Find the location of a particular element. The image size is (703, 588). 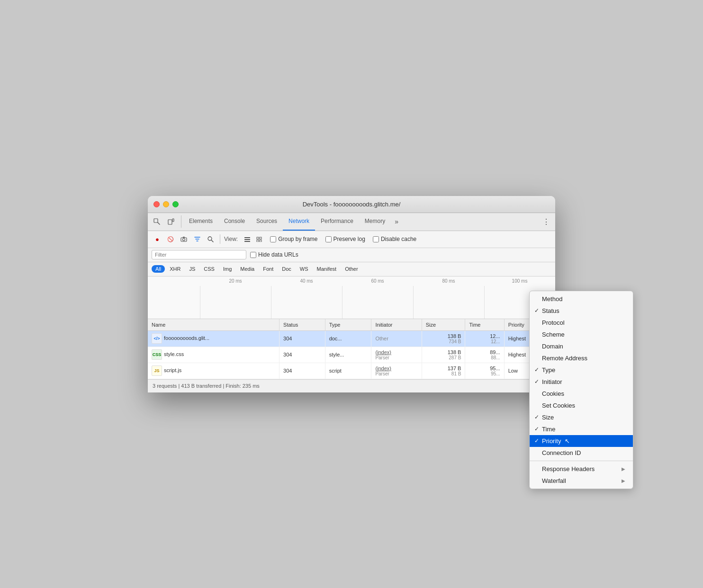

table-row: </>fooooooooods.glit...304doc...Other138… is located at coordinates (352, 339).